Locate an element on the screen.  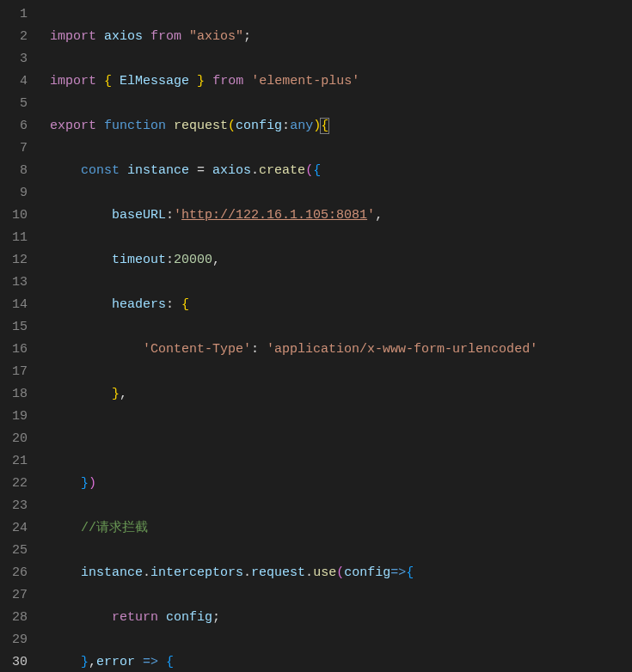
code-line: }) is located at coordinates (294, 484).